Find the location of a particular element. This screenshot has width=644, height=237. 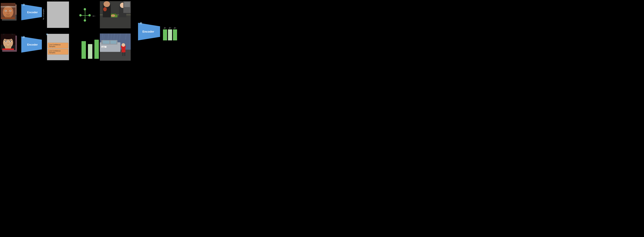

mu-bar-2-container: μ₂ is located at coordinates (175, 32).